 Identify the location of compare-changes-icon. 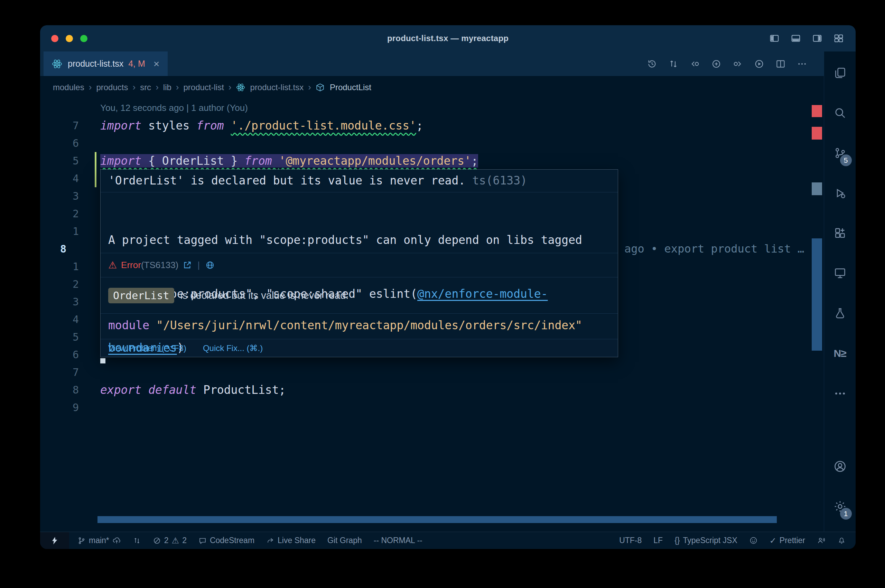
(673, 64).